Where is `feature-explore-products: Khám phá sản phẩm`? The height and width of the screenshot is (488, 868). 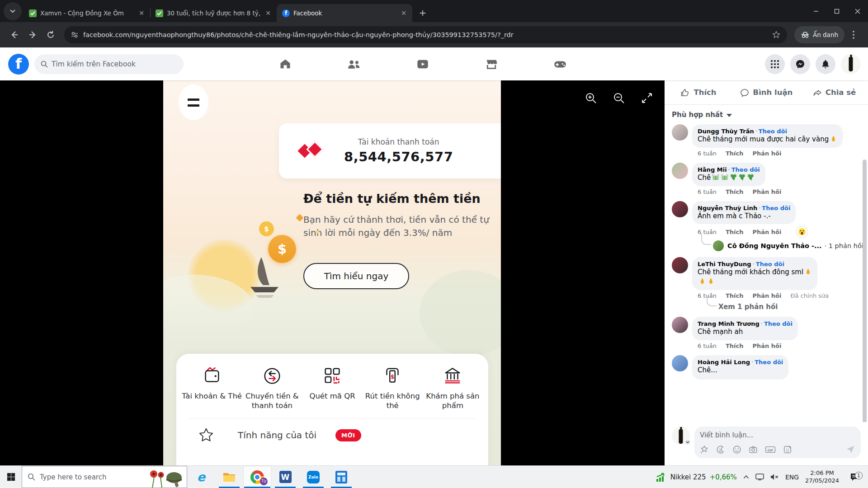
feature-explore-products: Khám phá sản phẩm is located at coordinates (453, 388).